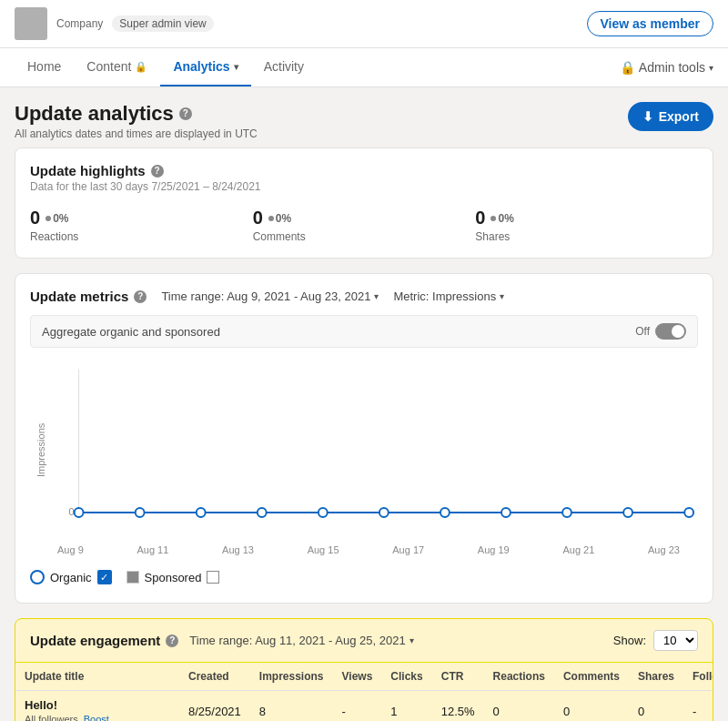 This screenshot has width=728, height=721. Describe the element at coordinates (592, 706) in the screenshot. I see `td-comments: 0` at that location.